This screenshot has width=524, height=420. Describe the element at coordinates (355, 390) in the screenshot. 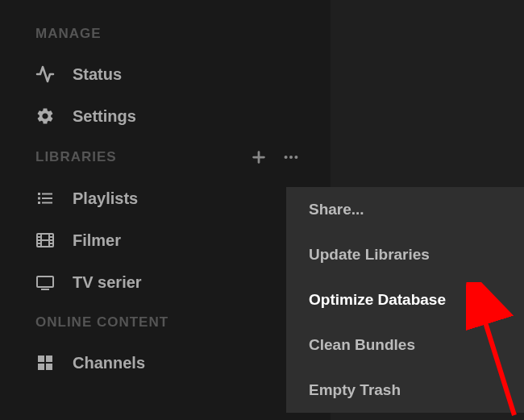

I see `menu-item-label: Empty Trash` at that location.